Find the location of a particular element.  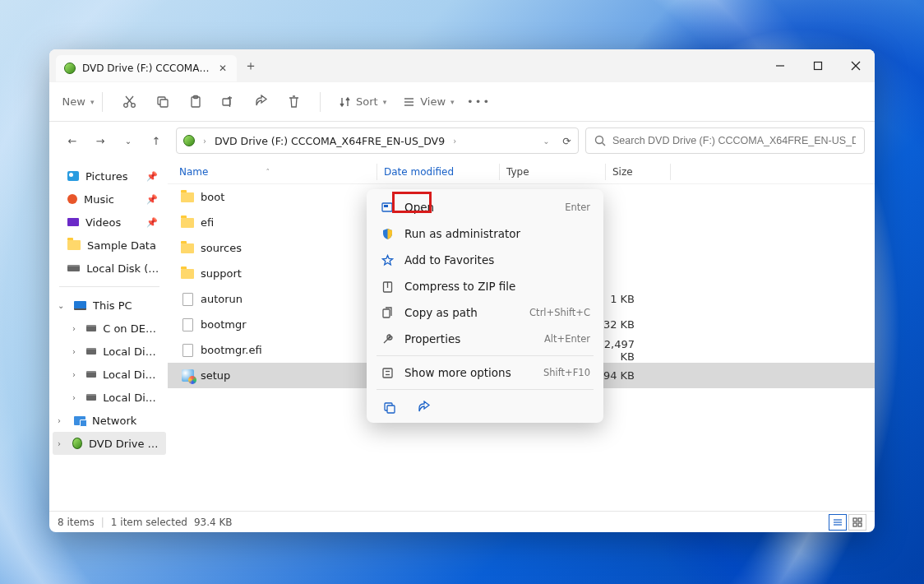

paste-icon is located at coordinates (196, 102).